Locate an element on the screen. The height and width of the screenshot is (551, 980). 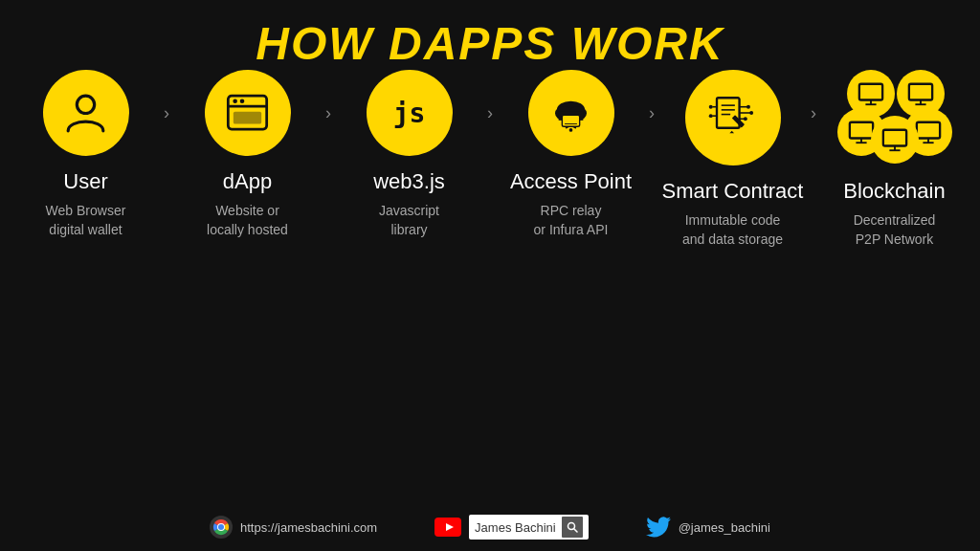
web3js-desc: Javascript library is located at coordinates (410, 220).